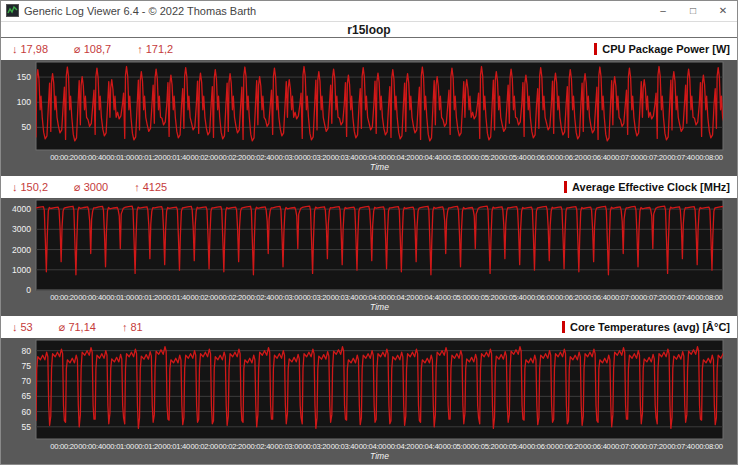 Image resolution: width=738 pixels, height=465 pixels. I want to click on stat-max-value: 81, so click(136, 327).